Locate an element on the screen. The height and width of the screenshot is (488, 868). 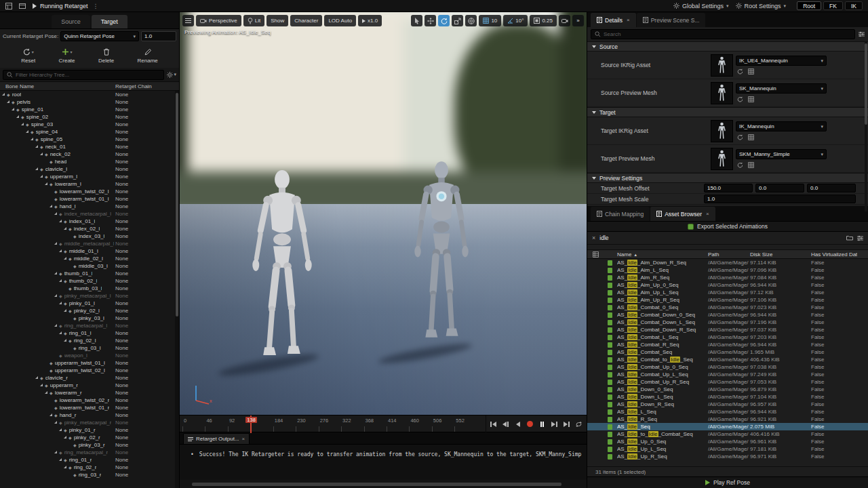
section-preview-settings: Preview Settings is located at coordinates (728, 178).